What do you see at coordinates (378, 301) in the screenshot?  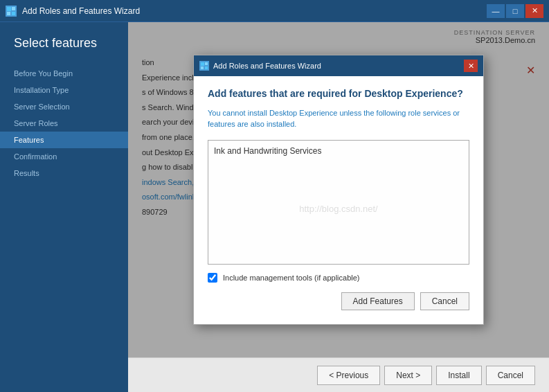 I see `add-features-button: Add Features` at bounding box center [378, 301].